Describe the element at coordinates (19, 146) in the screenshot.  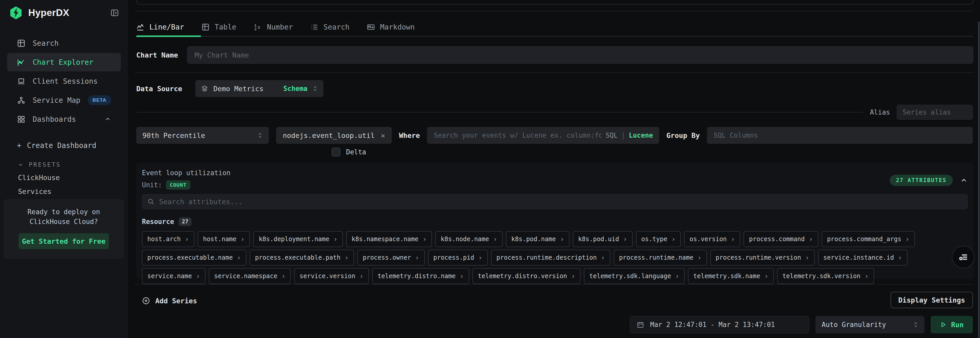
I see `plus-icon: +` at that location.